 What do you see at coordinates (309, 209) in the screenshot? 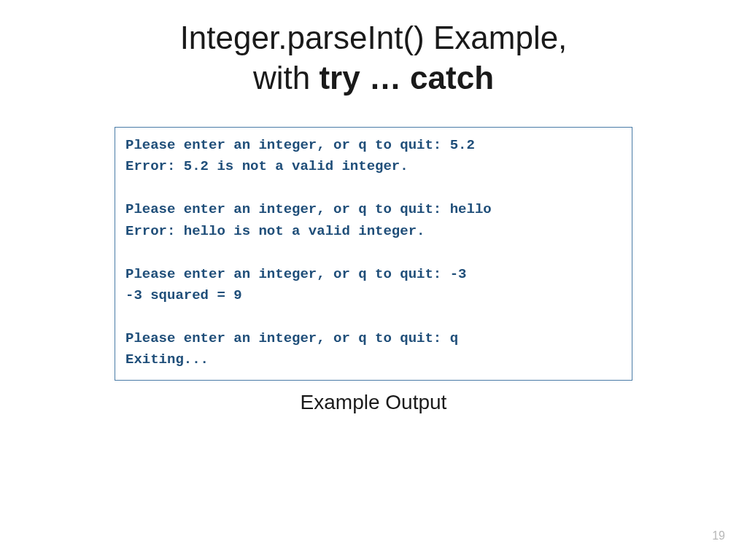
I see `output-line-3: Please enter an integer, or q to quit: h…` at bounding box center [309, 209].